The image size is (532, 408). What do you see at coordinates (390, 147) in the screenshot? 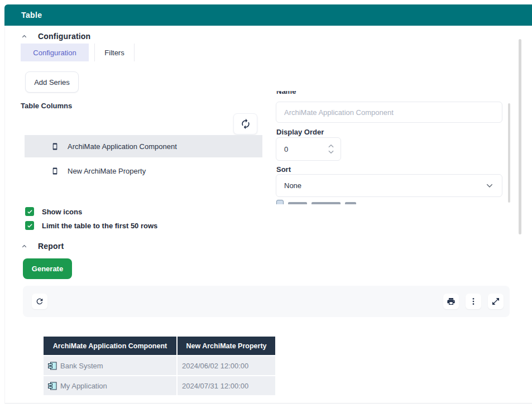
I see `column-settings-panel: Name Display Order 0 Sort None` at bounding box center [390, 147].